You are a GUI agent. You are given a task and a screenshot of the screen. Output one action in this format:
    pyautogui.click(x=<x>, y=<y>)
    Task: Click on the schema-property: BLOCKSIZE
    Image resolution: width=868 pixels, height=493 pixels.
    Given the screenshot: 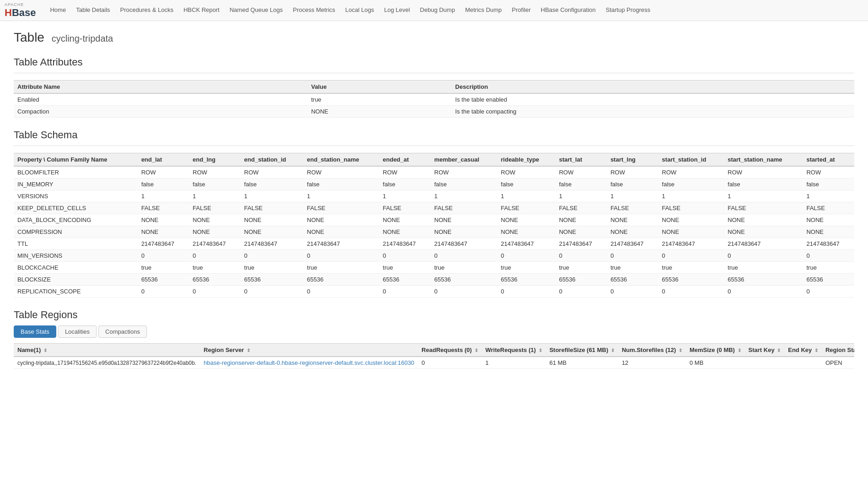 What is the action you would take?
    pyautogui.click(x=76, y=280)
    